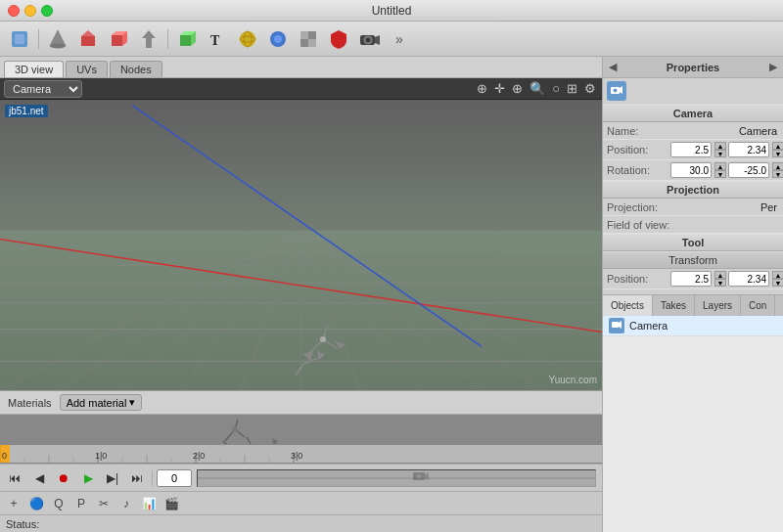 The height and width of the screenshot is (532, 783). Describe the element at coordinates (720, 146) in the screenshot. I see `pos-x-up: ▲` at that location.